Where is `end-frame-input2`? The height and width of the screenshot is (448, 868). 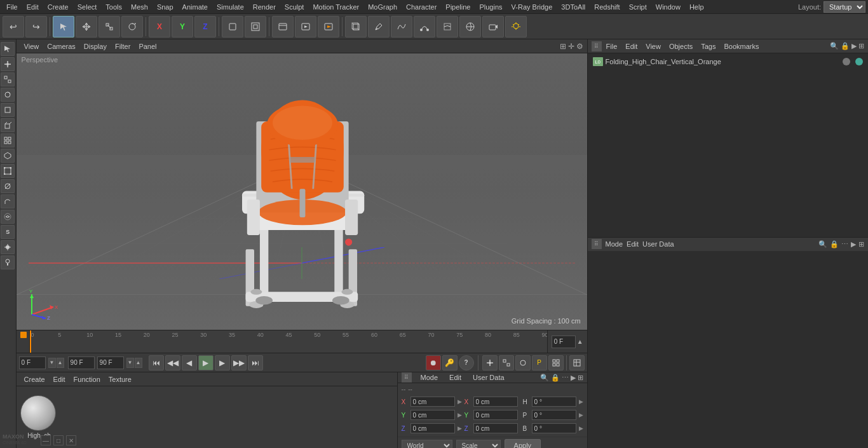
end-frame-input2 is located at coordinates (111, 363).